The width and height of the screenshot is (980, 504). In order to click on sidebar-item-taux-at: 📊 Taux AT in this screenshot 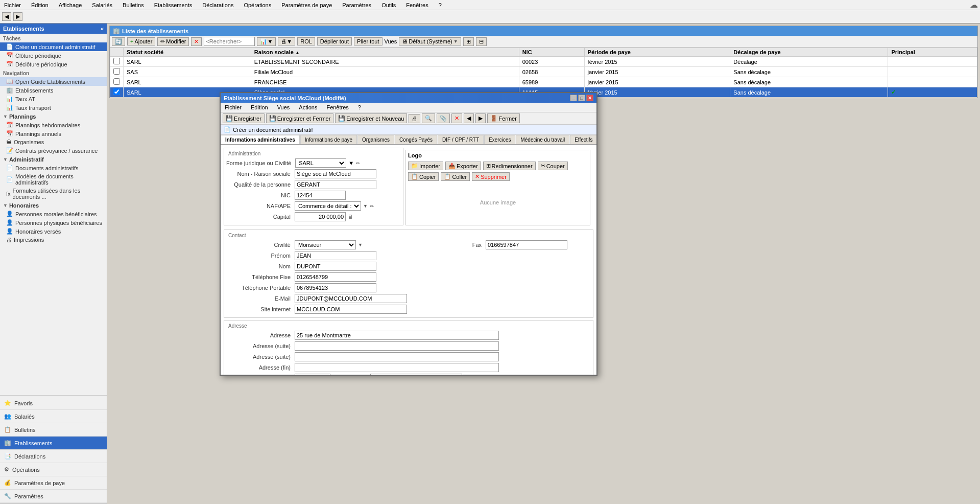, I will do `click(53, 99)`.